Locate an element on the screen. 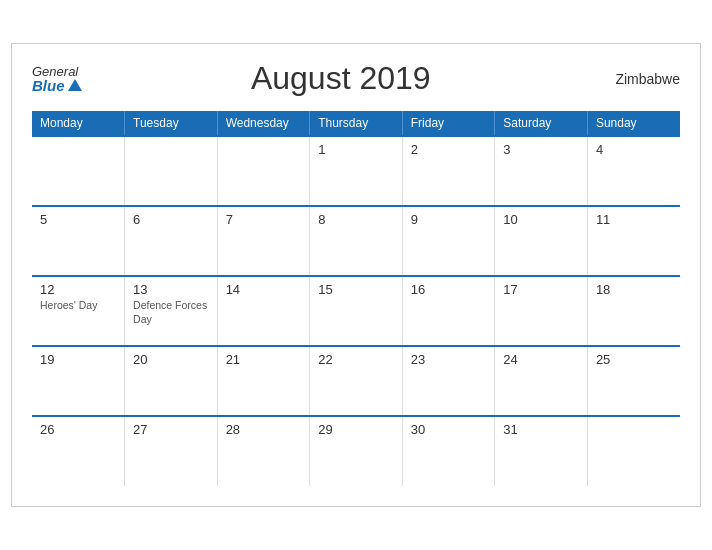 The width and height of the screenshot is (712, 550). day-number: 8 is located at coordinates (356, 220).